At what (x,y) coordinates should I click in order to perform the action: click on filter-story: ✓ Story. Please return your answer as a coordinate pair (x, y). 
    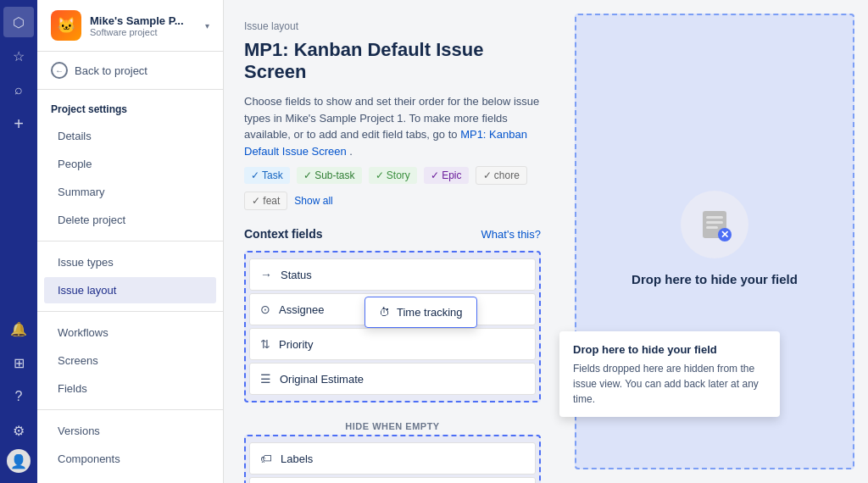
    Looking at the image, I should click on (393, 175).